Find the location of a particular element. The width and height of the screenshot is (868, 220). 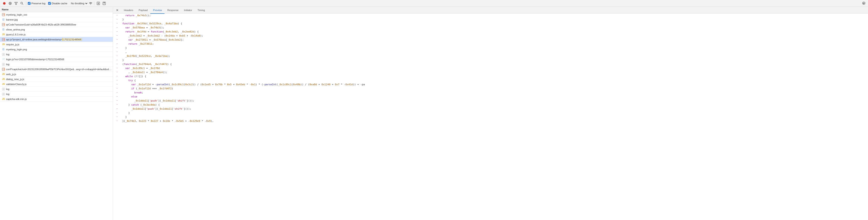

throttle-wrap: No throttling is located at coordinates (81, 3).